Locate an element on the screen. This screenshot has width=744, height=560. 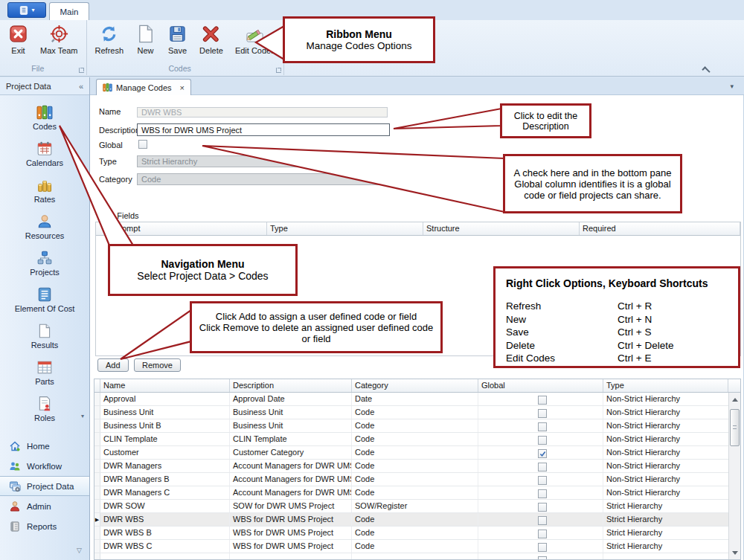
sidebar-item-codes: Codes is located at coordinates (45, 118).